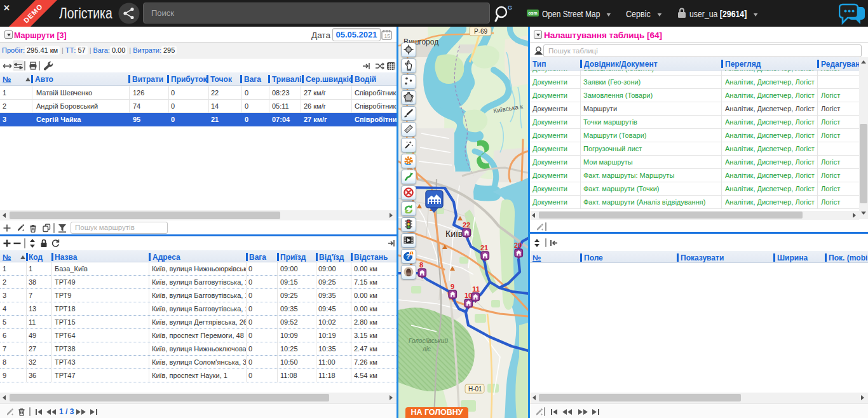 Image resolution: width=868 pixels, height=418 pixels. What do you see at coordinates (421, 265) in the screenshot?
I see `svg-text: 8` at bounding box center [421, 265].